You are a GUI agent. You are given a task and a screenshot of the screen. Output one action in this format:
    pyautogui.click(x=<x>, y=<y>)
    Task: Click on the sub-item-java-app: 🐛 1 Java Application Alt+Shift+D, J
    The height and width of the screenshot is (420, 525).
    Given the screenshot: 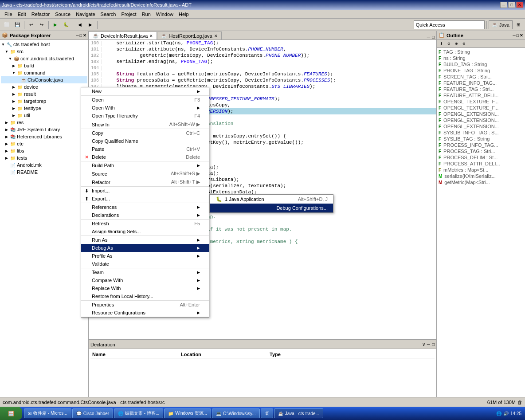 What is the action you would take?
    pyautogui.click(x=271, y=199)
    